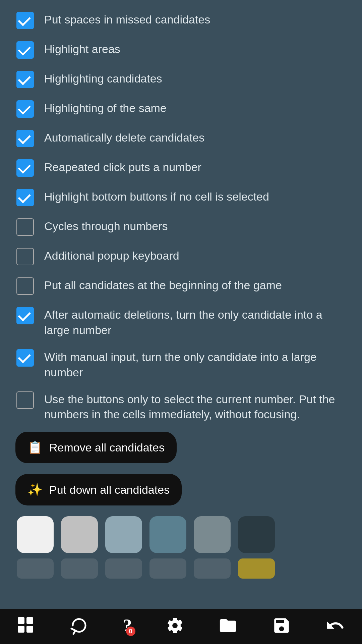 This screenshot has width=362, height=644. I want to click on toolbar: ? 0, so click(181, 627).